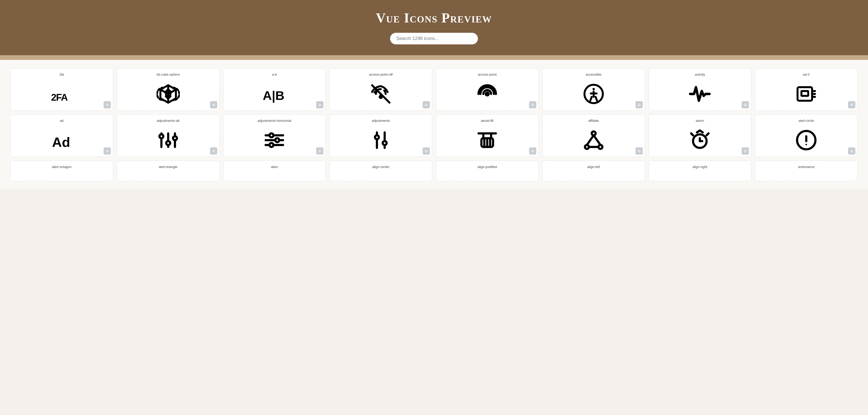  What do you see at coordinates (434, 171) in the screenshot?
I see `icon-grid-row-3-partial: alert-octagon alert-triangle alien align…` at bounding box center [434, 171].